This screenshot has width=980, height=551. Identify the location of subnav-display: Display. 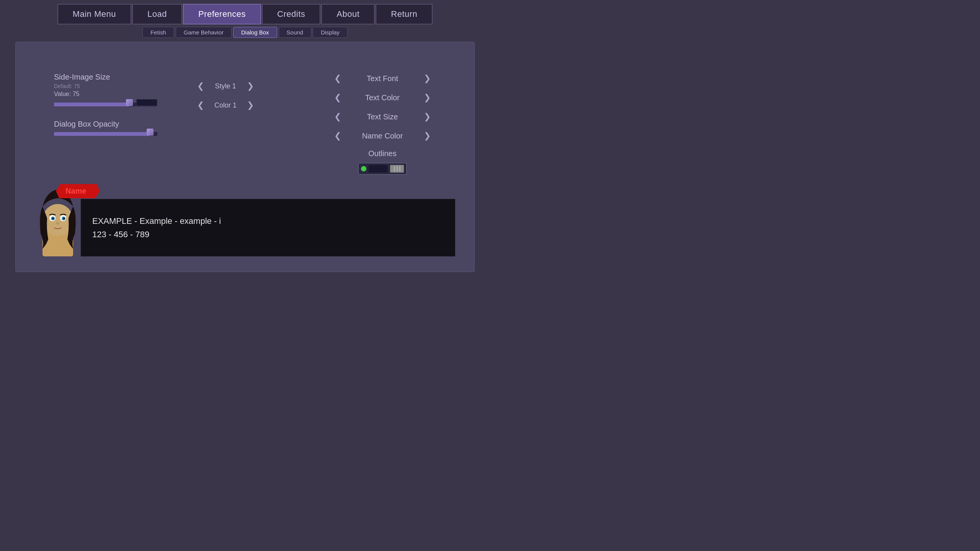
(330, 32).